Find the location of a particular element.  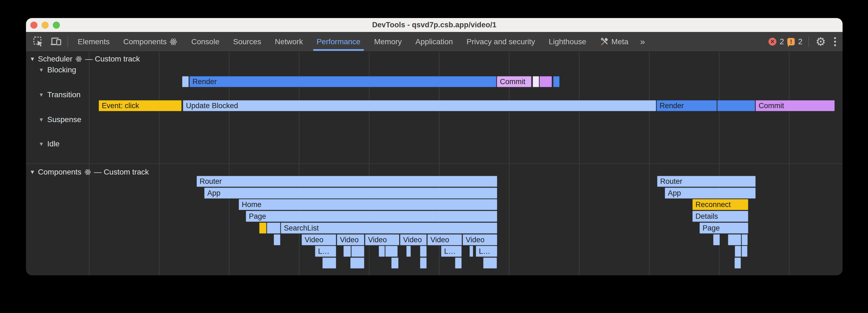

flame-bar-update-blocked: Update Blocked is located at coordinates (420, 106).